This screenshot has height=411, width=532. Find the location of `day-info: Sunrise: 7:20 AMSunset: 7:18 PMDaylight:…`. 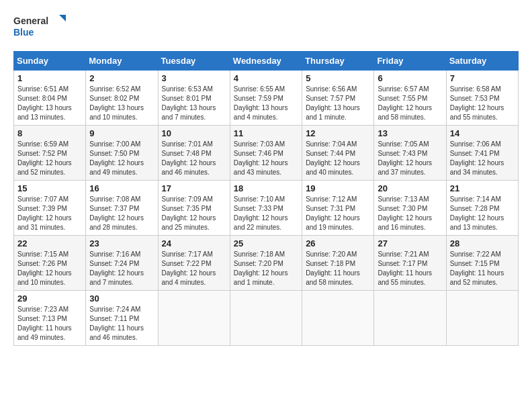

day-info: Sunrise: 7:20 AMSunset: 7:18 PMDaylight:… is located at coordinates (338, 269).